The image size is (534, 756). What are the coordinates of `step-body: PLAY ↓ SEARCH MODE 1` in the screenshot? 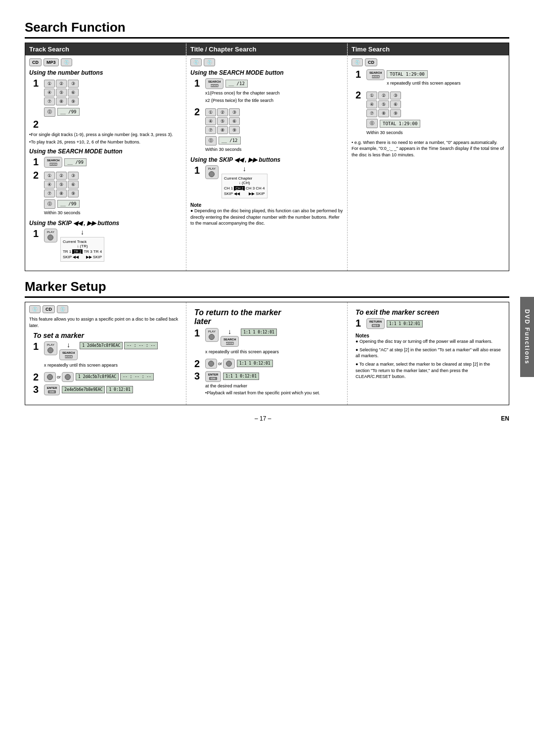 It's located at (111, 355).